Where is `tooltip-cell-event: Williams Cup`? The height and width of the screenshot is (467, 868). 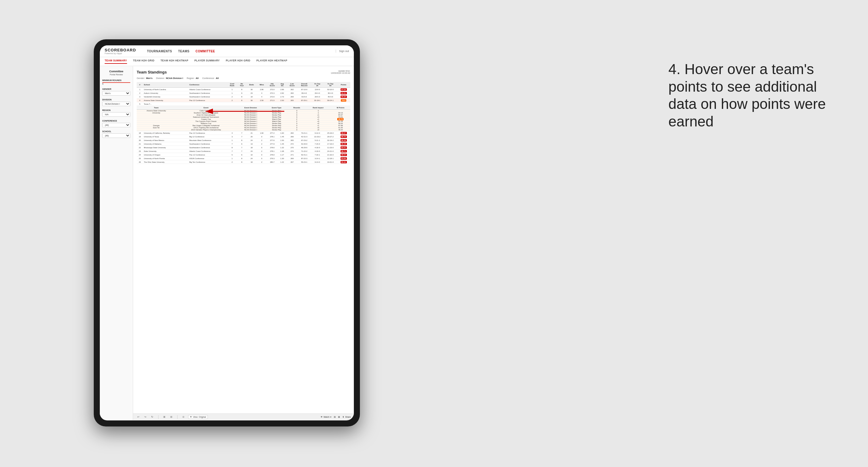
tooltip-cell-event: Williams Cup is located at coordinates (206, 124).